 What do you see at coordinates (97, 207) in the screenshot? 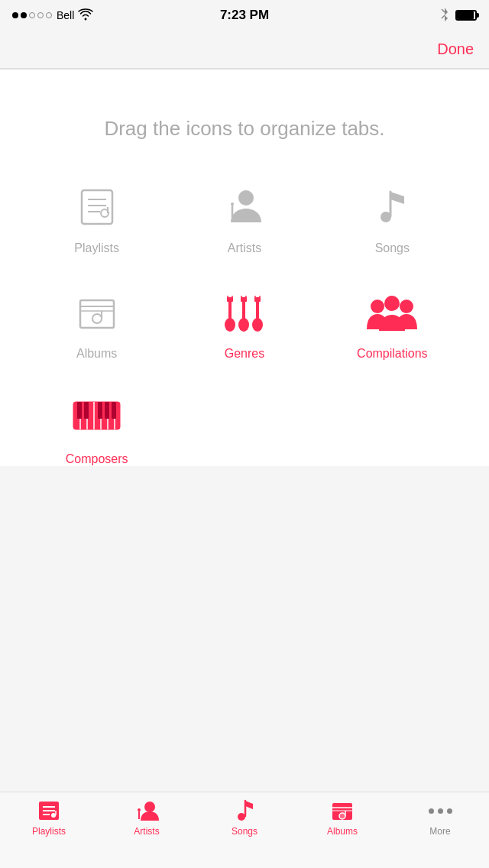
I see `playlists-icon-wrapper` at bounding box center [97, 207].